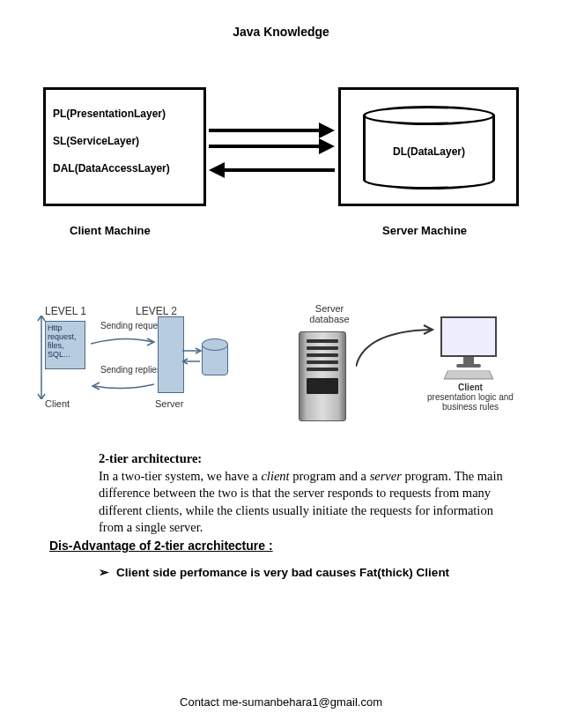 Image resolution: width=562 pixels, height=728 pixels. What do you see at coordinates (110, 231) in the screenshot?
I see `client-machine-caption: Client Machine` at bounding box center [110, 231].